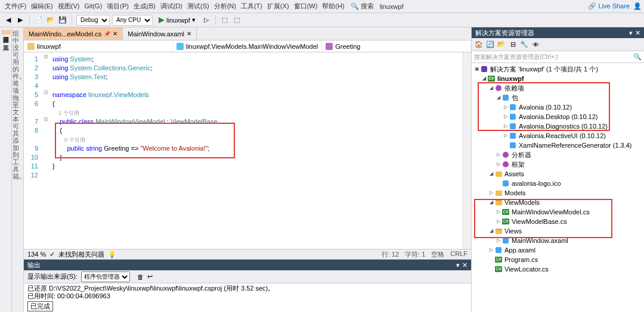 The image size is (644, 312). I want to click on code-line: 1 个引用, so click(256, 113).